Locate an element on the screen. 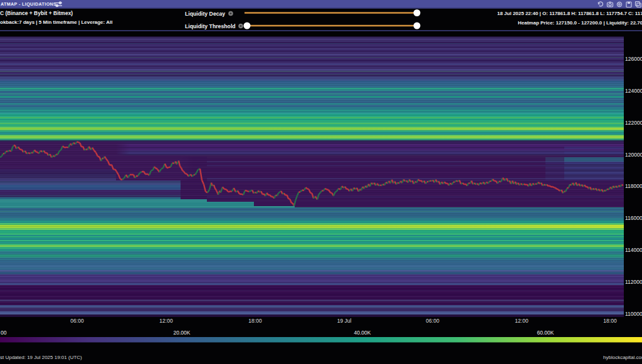 The height and width of the screenshot is (364, 642). svg-text: Liquidity Decay is located at coordinates (205, 14).